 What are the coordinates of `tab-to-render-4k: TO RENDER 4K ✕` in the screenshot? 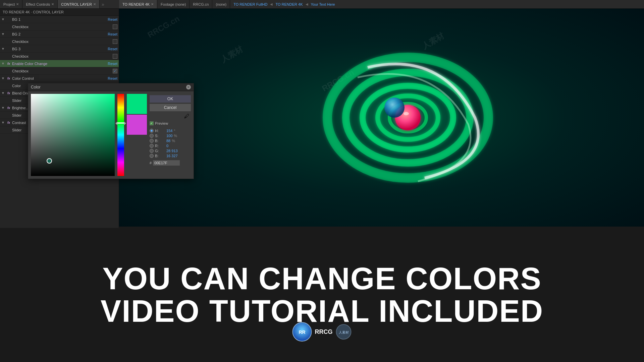 It's located at (138, 4).